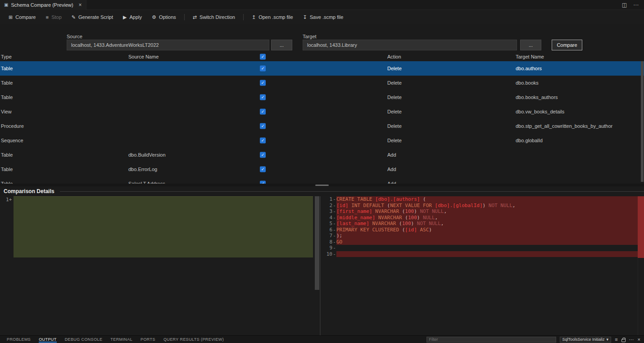 The height and width of the screenshot is (343, 644). I want to click on line-number: 1, so click(327, 199).